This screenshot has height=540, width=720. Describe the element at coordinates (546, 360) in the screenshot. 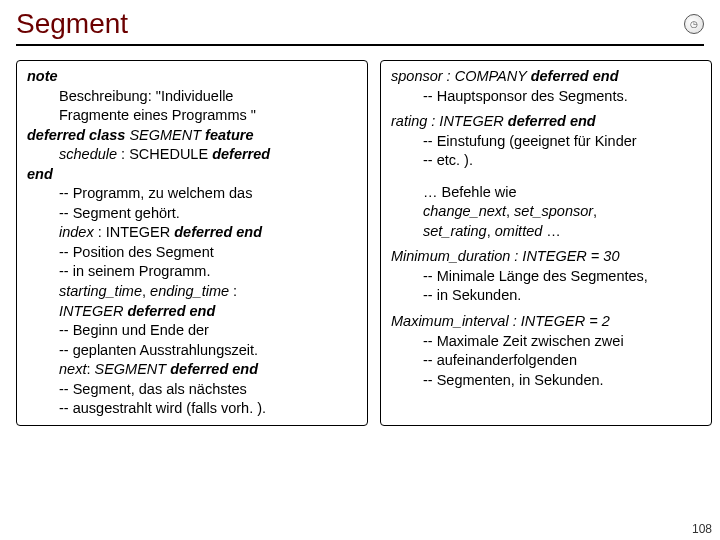

I see `mxc2: -- aufeinanderfolgenden` at that location.